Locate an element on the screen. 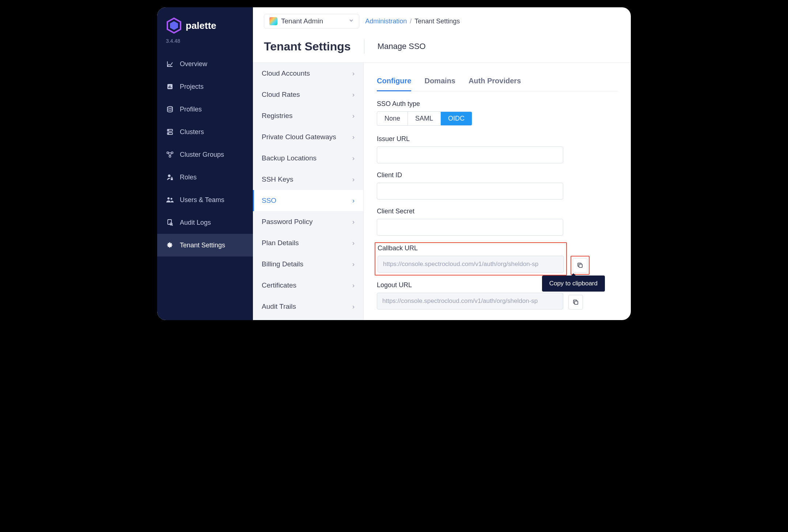 The image size is (788, 532). settings-item-backup-locations: Backup Locations› is located at coordinates (308, 158).